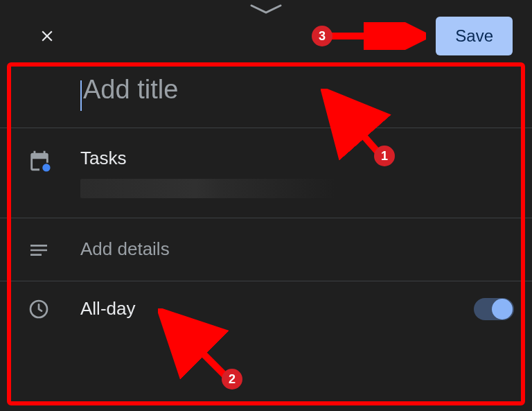  I want to click on annotation-badge-3: 3, so click(322, 36).